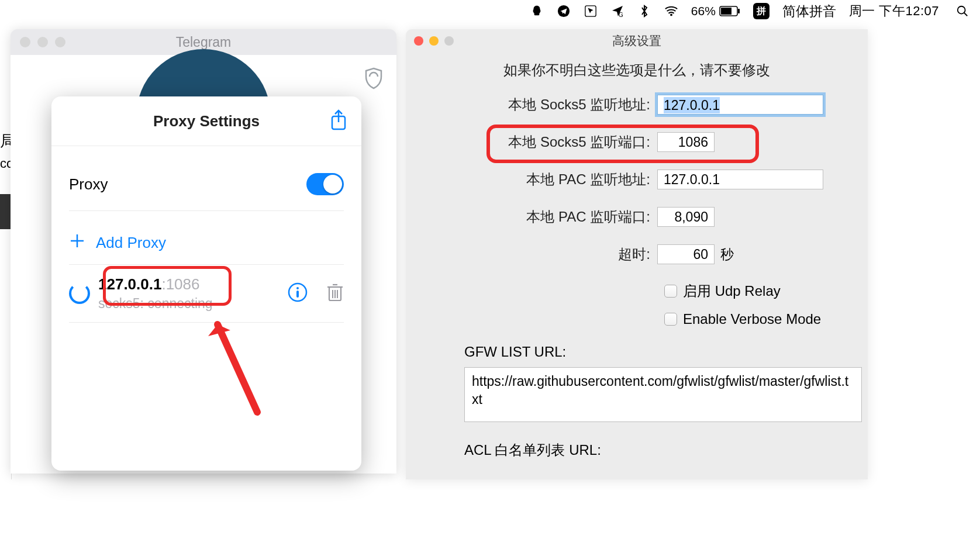 This screenshot has height=539, width=980. What do you see at coordinates (752, 319) in the screenshot?
I see `verbose-label: Enable Verbose Mode` at bounding box center [752, 319].